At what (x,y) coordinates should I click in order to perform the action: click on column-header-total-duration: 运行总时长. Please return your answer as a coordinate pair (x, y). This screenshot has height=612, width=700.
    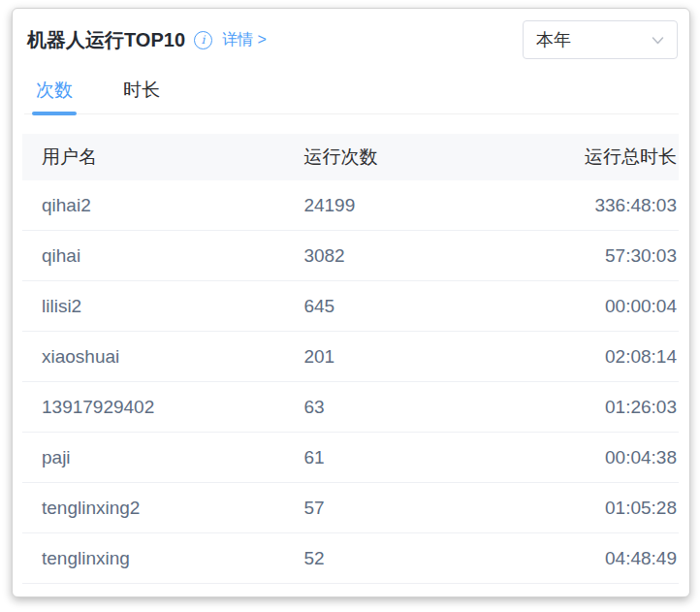
    Looking at the image, I should click on (589, 157).